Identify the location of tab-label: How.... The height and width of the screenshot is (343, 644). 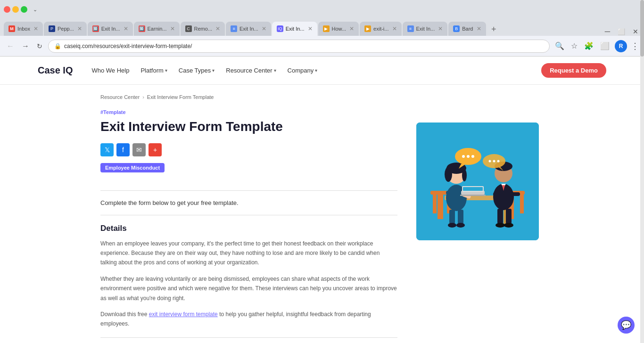
(339, 29).